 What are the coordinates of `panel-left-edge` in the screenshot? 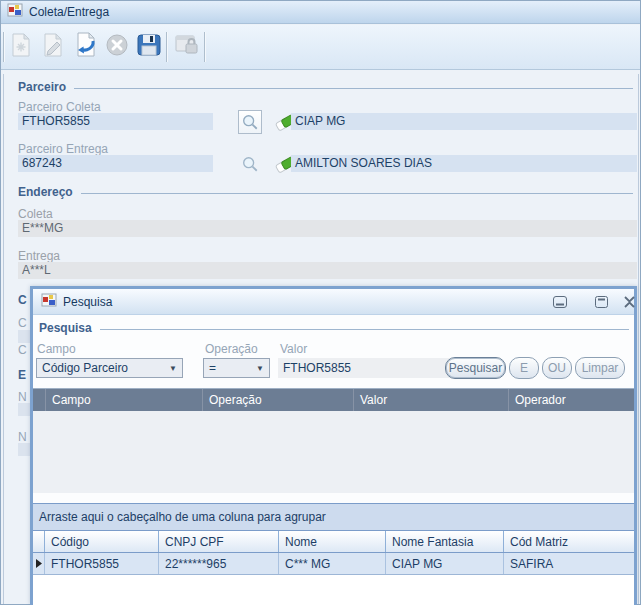 It's located at (4, 340).